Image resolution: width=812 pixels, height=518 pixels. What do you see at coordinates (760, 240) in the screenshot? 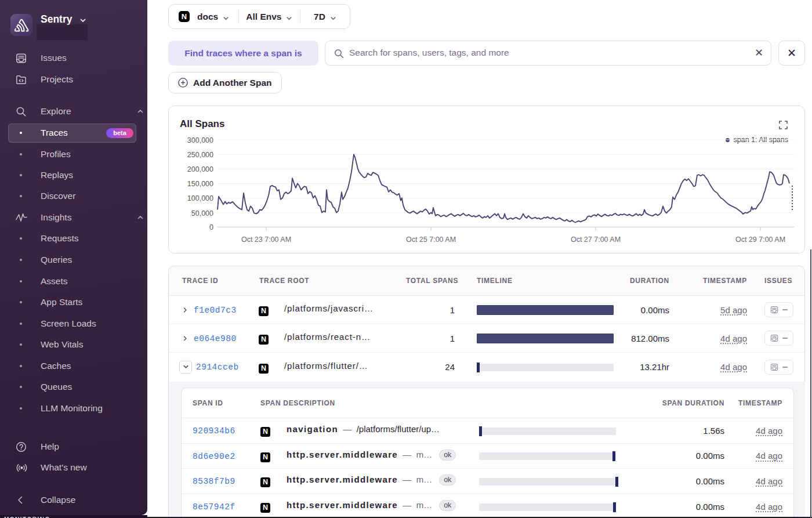
I see `svg-text: Oct 29 7:00 AM` at bounding box center [760, 240].